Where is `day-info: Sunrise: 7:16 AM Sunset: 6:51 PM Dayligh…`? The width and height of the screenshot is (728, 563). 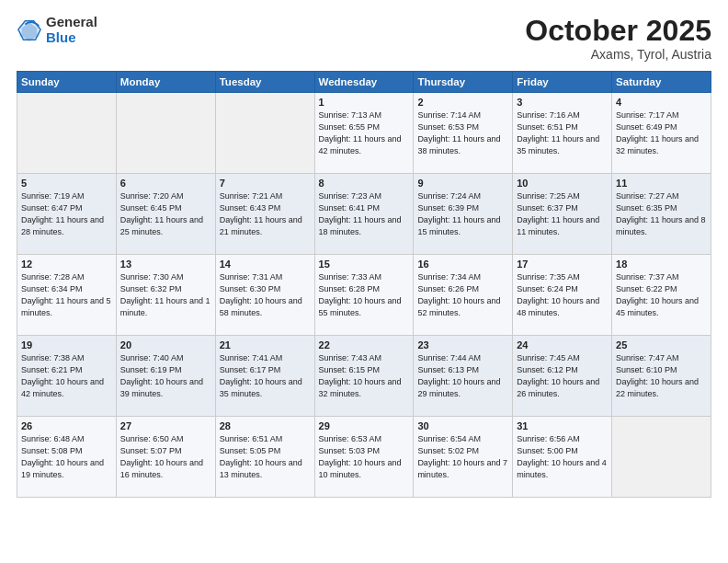 day-info: Sunrise: 7:16 AM Sunset: 6:51 PM Dayligh… is located at coordinates (563, 133).